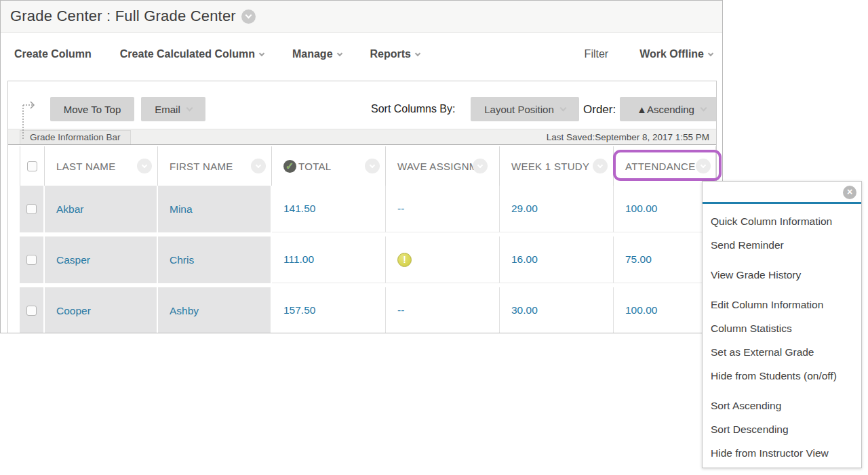 The width and height of the screenshot is (868, 475). What do you see at coordinates (182, 260) in the screenshot?
I see `first-name-link: Chris` at bounding box center [182, 260].